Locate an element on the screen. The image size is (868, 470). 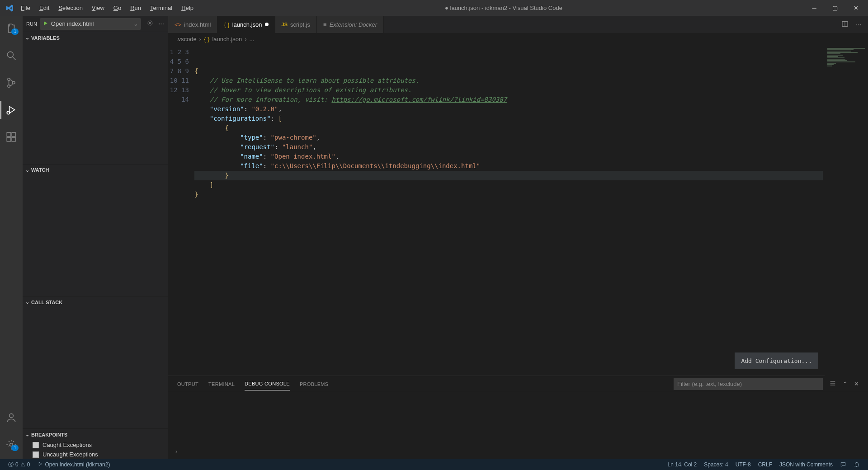
status-encoding: UTF-8 is located at coordinates (743, 465).